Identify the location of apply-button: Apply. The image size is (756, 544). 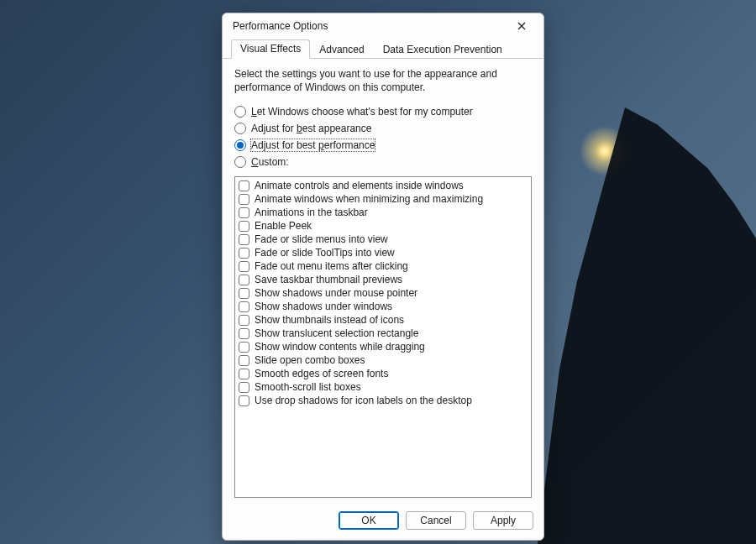
(503, 520).